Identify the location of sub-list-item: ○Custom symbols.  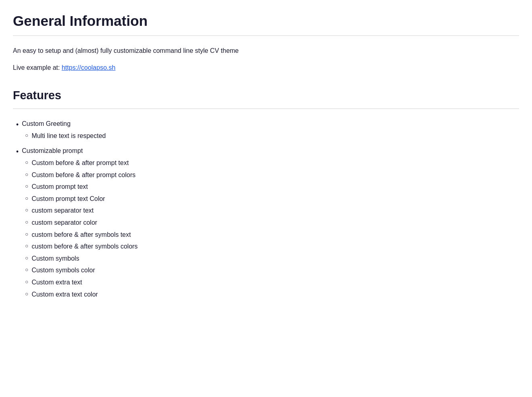
(272, 259).